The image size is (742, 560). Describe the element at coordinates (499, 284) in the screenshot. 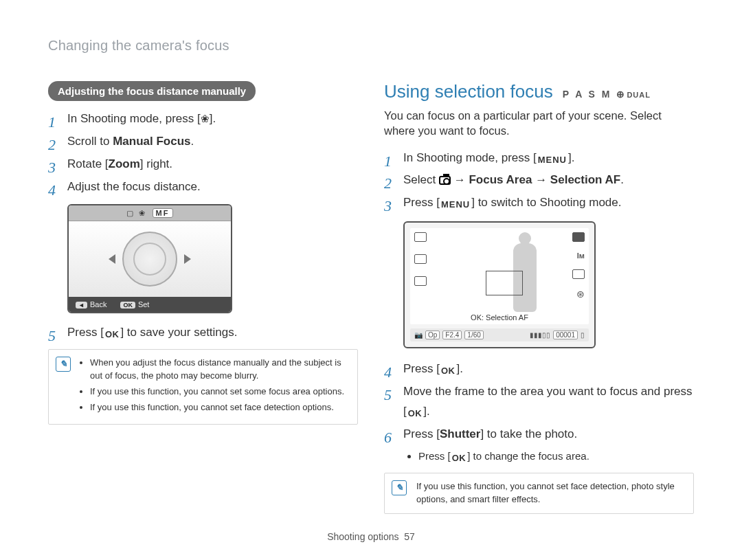

I see `figure-selection-af-screen: Iм ⊛ OK: Selection AF 📷 Op F2.4 1/60 ▮▮▮…` at that location.